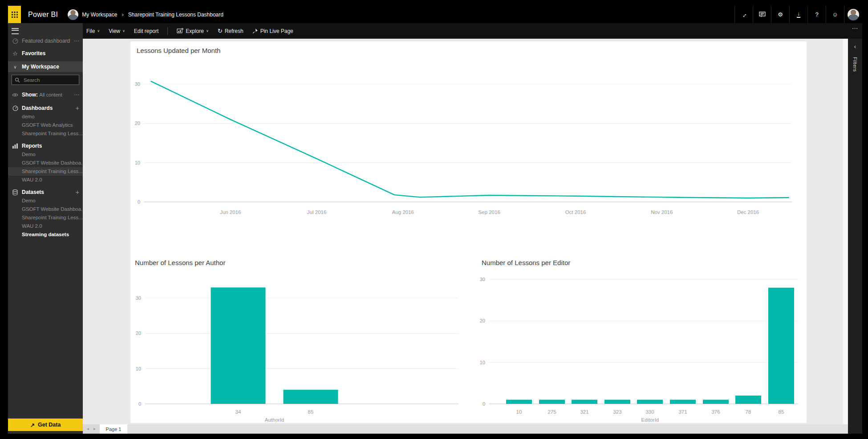 The height and width of the screenshot is (439, 868). I want to click on eye-icon, so click(15, 95).